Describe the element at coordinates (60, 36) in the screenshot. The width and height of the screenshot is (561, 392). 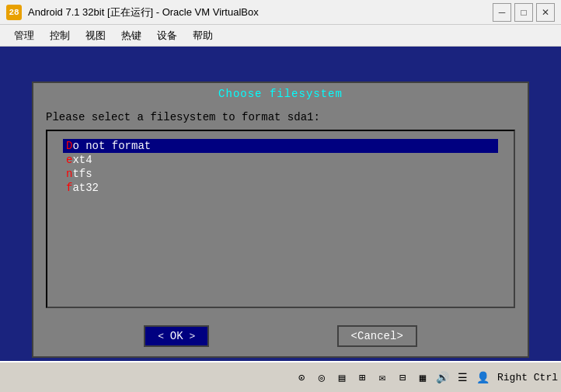
I see `menu-control: 控制` at that location.